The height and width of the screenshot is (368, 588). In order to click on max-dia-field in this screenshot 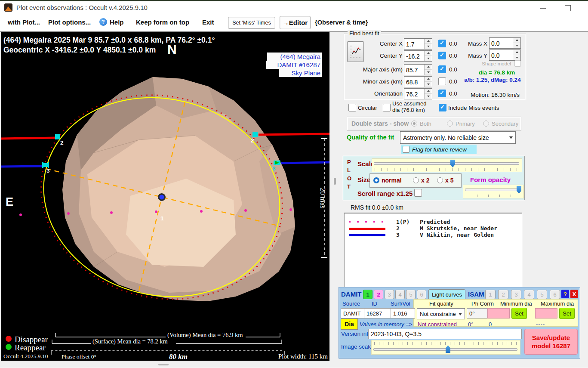, I will do `click(546, 313)`.